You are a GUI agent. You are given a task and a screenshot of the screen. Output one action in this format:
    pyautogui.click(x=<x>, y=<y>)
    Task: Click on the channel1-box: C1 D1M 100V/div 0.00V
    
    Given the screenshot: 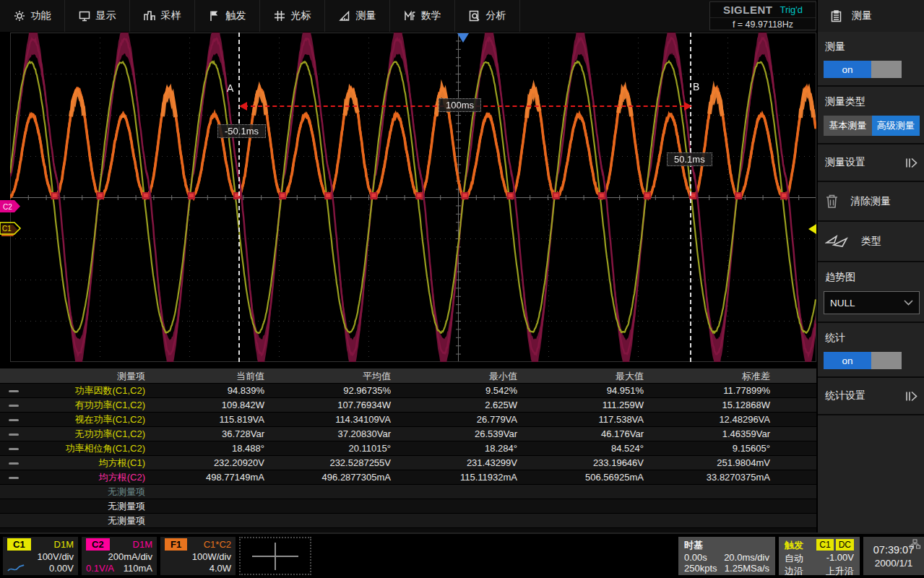 What is the action you would take?
    pyautogui.click(x=40, y=556)
    